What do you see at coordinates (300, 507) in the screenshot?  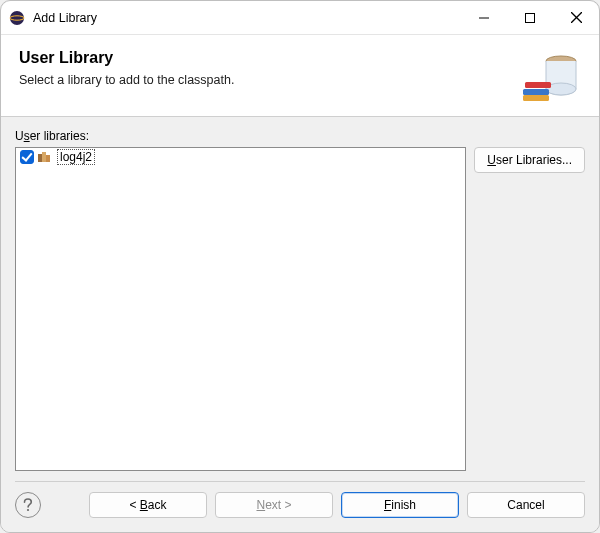 I see `button-bar: < Back Next > Finish Cancel` at bounding box center [300, 507].